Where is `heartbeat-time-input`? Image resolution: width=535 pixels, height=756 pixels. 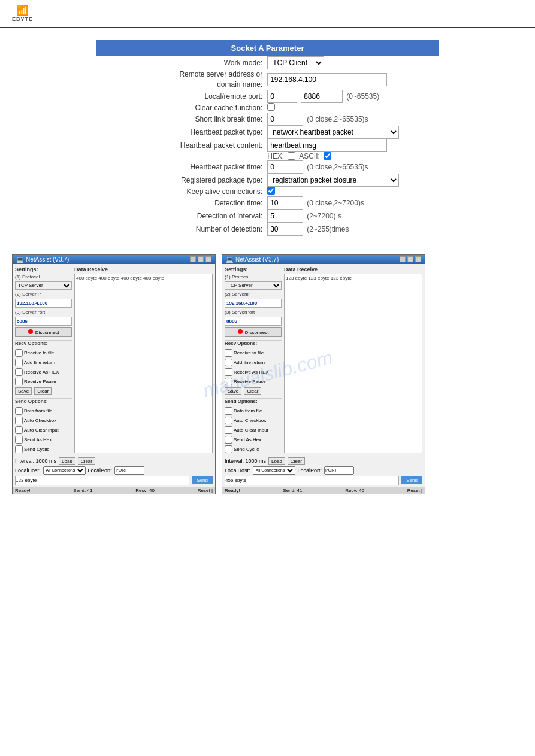 heartbeat-time-input is located at coordinates (285, 167).